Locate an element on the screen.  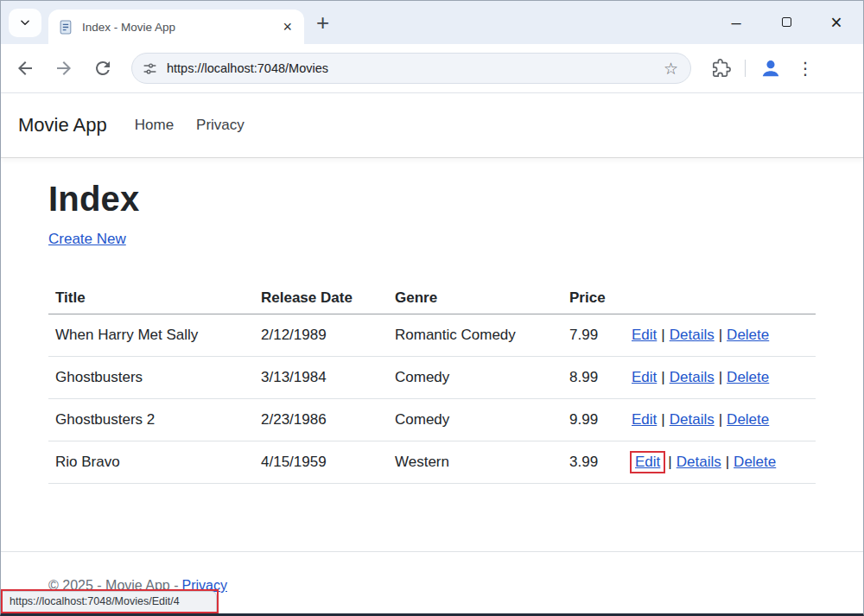
page-title: Index is located at coordinates (432, 199).